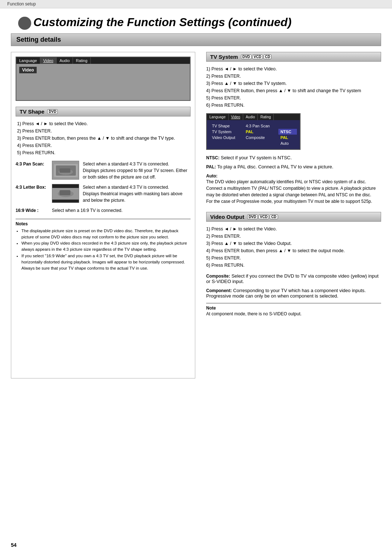  Describe the element at coordinates (261, 132) in the screenshot. I see `menu-cell-tvsystem-pal: PAL` at that location.